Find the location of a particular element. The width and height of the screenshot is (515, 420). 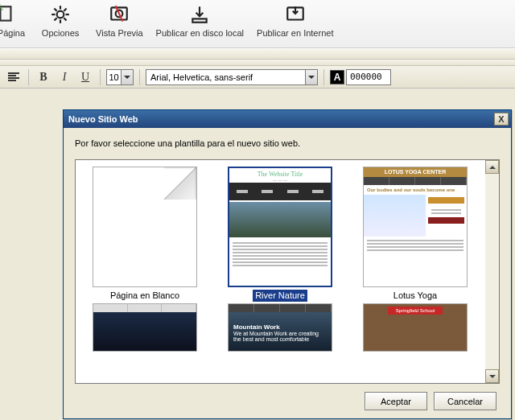

template-label: Lotus Yoga is located at coordinates (415, 296).